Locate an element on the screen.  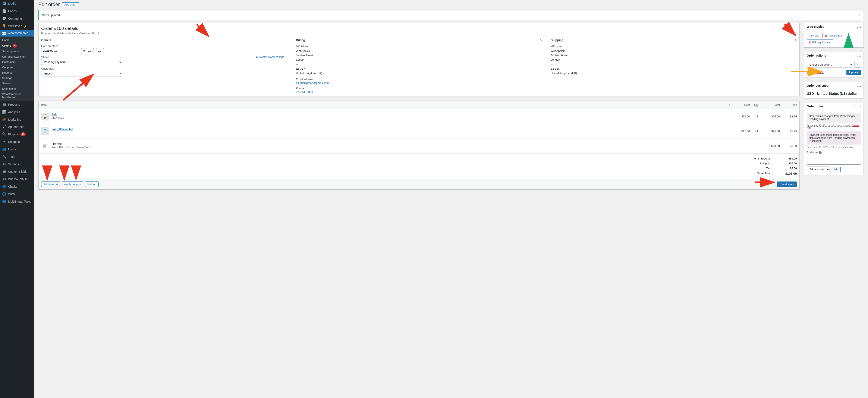
sidebar-item-media: 🖾Media is located at coordinates (17, 4).